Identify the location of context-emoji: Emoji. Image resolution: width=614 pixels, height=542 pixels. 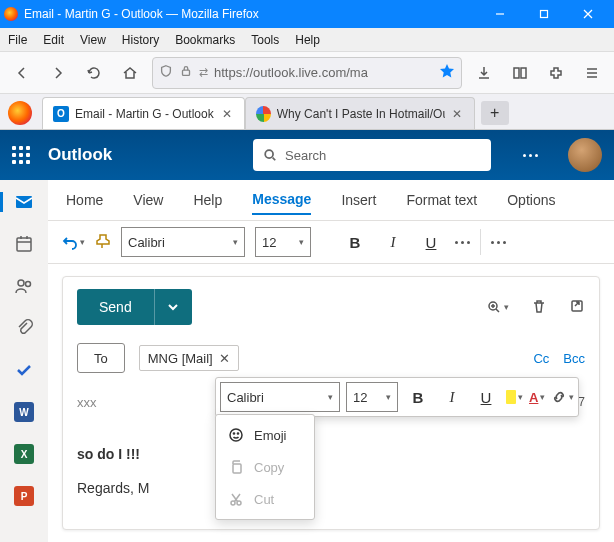
(265, 435).